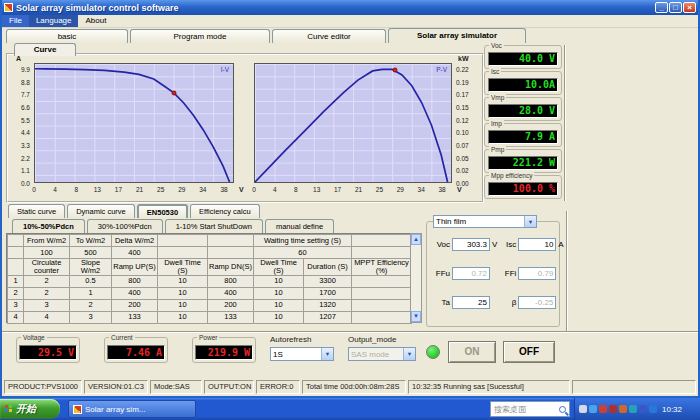 The height and width of the screenshot is (420, 700). Describe the element at coordinates (328, 293) in the screenshot. I see `table-cell: 1700` at that location.